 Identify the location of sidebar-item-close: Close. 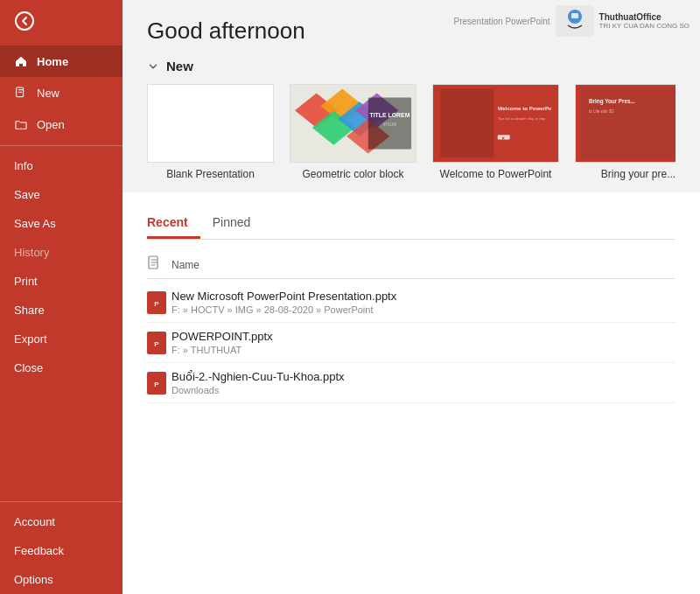
(61, 367).